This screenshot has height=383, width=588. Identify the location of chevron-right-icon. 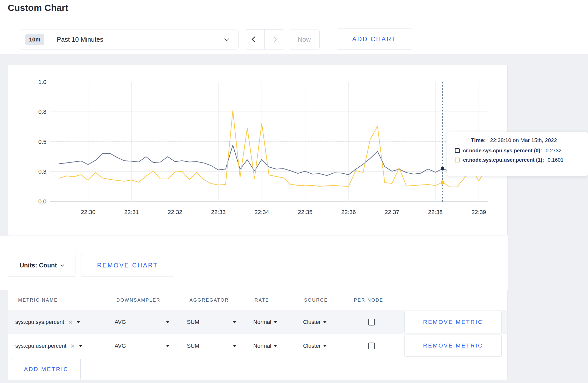
(274, 39).